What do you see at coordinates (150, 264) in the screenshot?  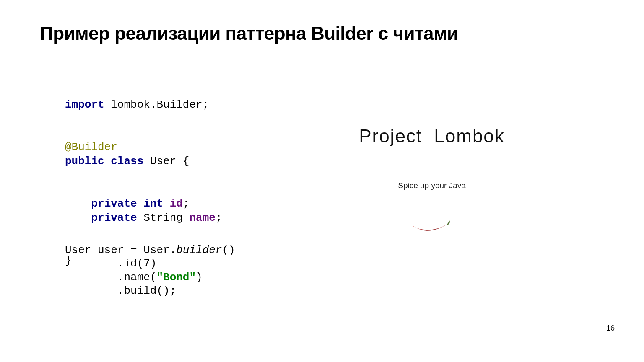 I see `code-block-usage: User user = User.builder() .id(7) .name(…` at bounding box center [150, 264].